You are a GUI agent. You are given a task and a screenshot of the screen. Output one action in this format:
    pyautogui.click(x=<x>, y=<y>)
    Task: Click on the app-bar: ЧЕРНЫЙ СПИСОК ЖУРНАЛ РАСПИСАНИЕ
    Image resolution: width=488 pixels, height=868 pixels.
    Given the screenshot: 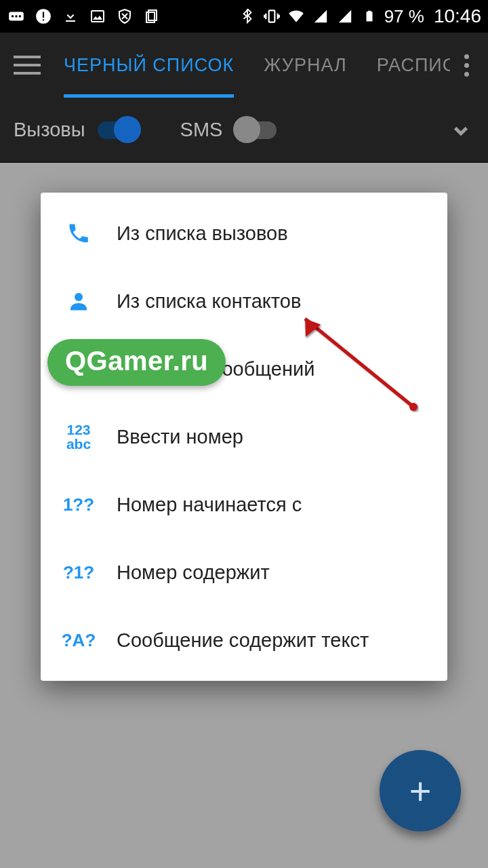 What is the action you would take?
    pyautogui.click(x=244, y=65)
    